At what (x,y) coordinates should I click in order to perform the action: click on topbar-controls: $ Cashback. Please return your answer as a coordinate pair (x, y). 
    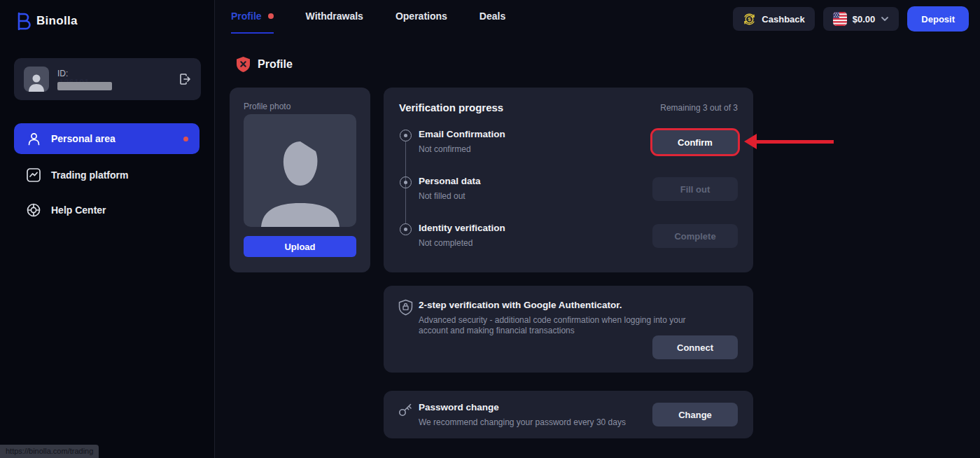
    Looking at the image, I should click on (851, 19).